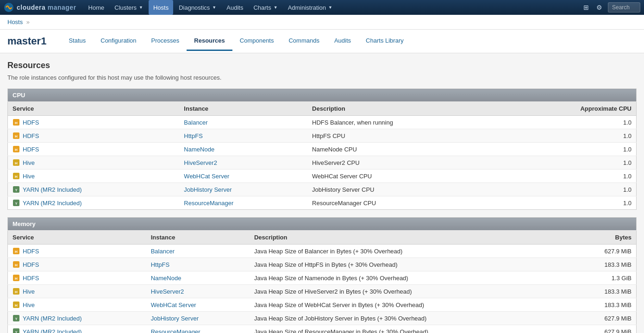 The height and width of the screenshot is (333, 644). I want to click on nav-items: Home Clusters ▼ Hosts Diagnostics ▼ Audi…, so click(332, 7).